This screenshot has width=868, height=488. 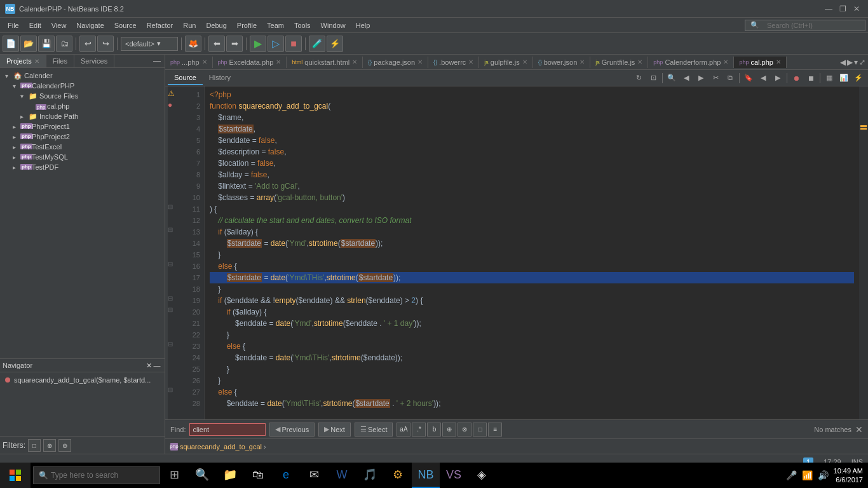 I want to click on gulpfile-close-icon: ✕, so click(x=525, y=62).